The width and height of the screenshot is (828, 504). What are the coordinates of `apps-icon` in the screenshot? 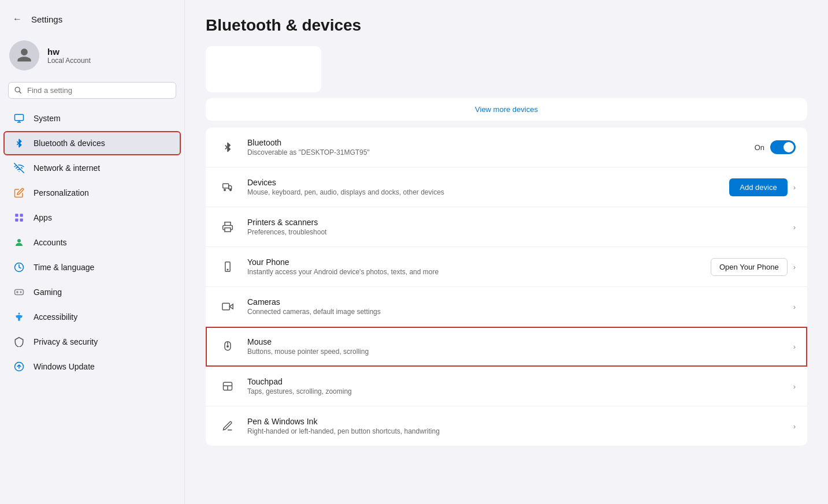 It's located at (19, 218).